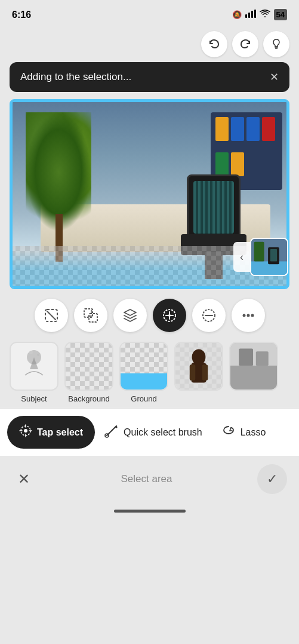 The height and width of the screenshot is (644, 299). What do you see at coordinates (149, 373) in the screenshot?
I see `presets-row: Subject Background Ground` at bounding box center [149, 373].